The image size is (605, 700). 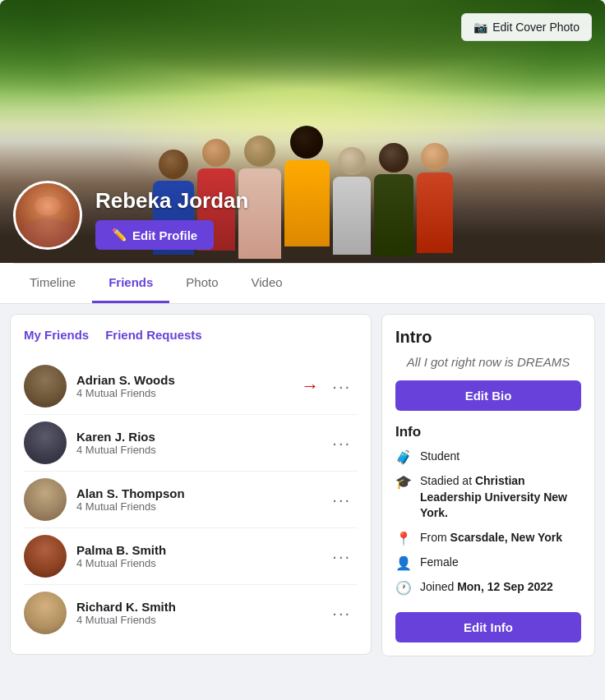 I want to click on avatar, so click(x=48, y=215).